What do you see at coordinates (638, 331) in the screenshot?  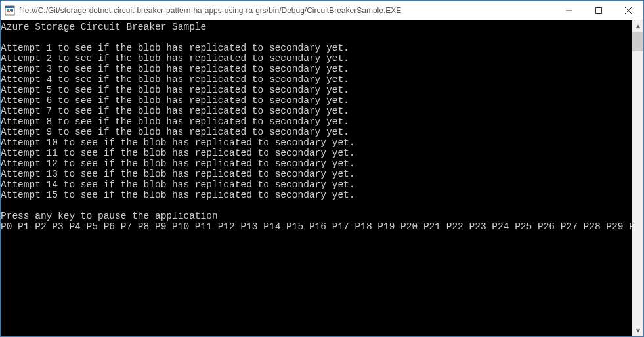 I see `scroll-down-arrow-icon` at bounding box center [638, 331].